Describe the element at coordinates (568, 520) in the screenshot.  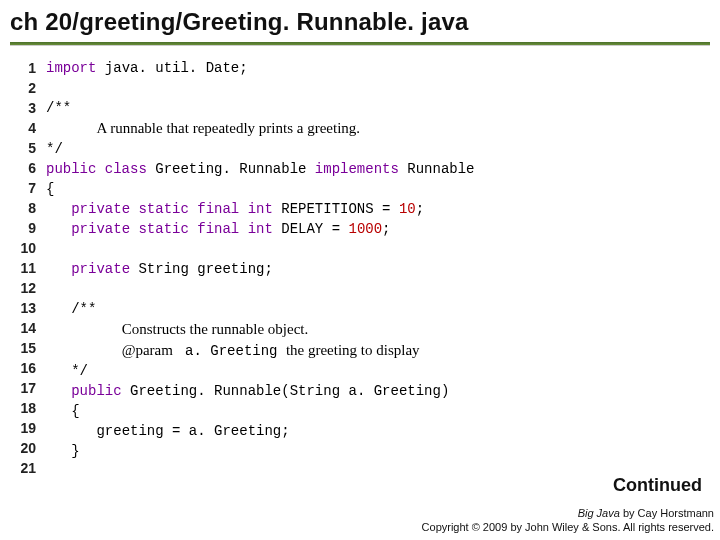
I see `footer: Big Java by Cay Horstmann Copyright © 20…` at that location.